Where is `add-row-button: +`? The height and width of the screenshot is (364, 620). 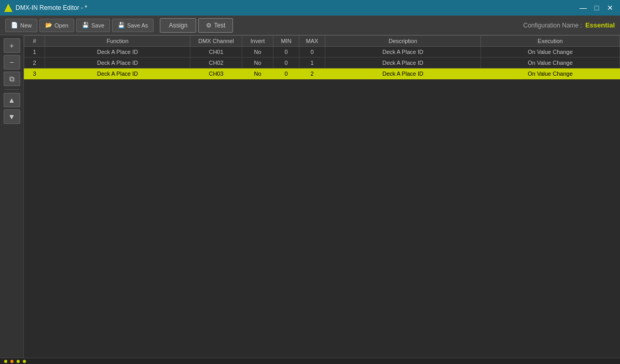
add-row-button: + is located at coordinates (12, 46).